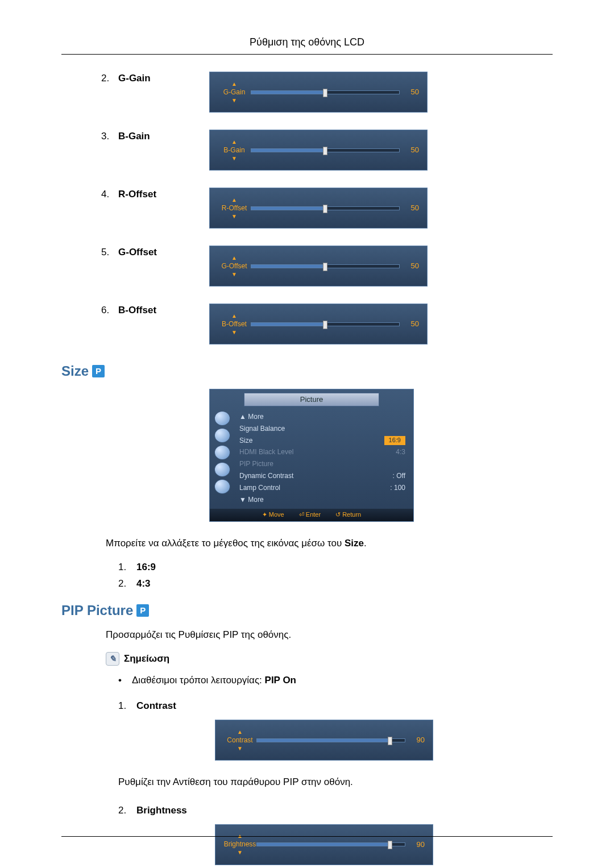 The height and width of the screenshot is (868, 614). Describe the element at coordinates (113, 659) in the screenshot. I see `note-icon: ✎` at that location.